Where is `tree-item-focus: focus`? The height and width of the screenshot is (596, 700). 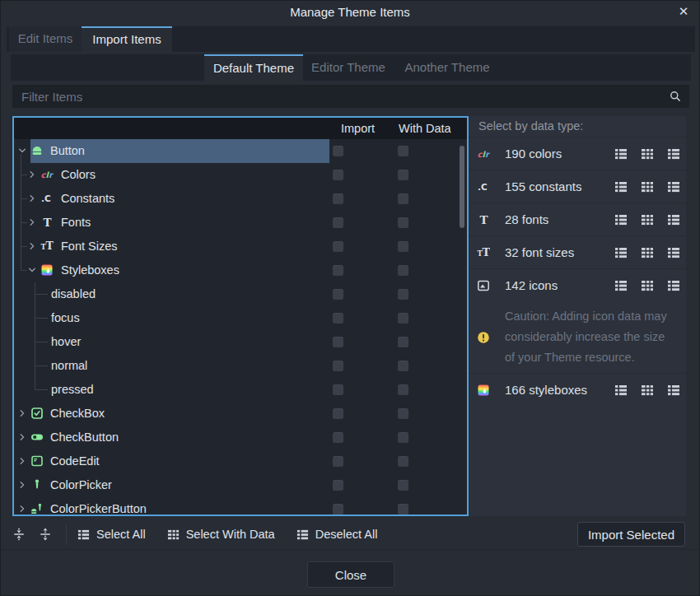
tree-item-focus: focus is located at coordinates (240, 318).